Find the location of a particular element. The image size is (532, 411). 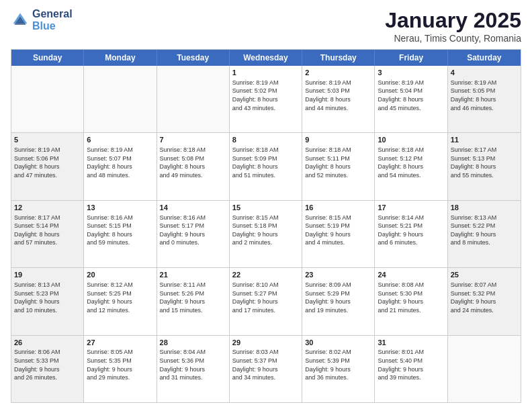

day-number: 5 is located at coordinates (47, 140).